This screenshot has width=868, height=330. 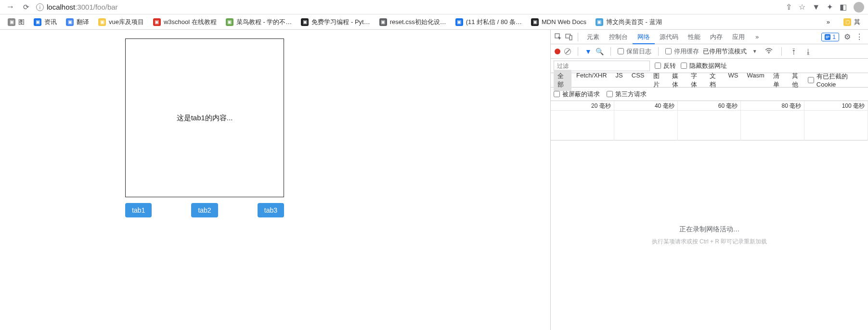 What do you see at coordinates (51, 22) in the screenshot?
I see `bookmark-label: 资讯` at bounding box center [51, 22].